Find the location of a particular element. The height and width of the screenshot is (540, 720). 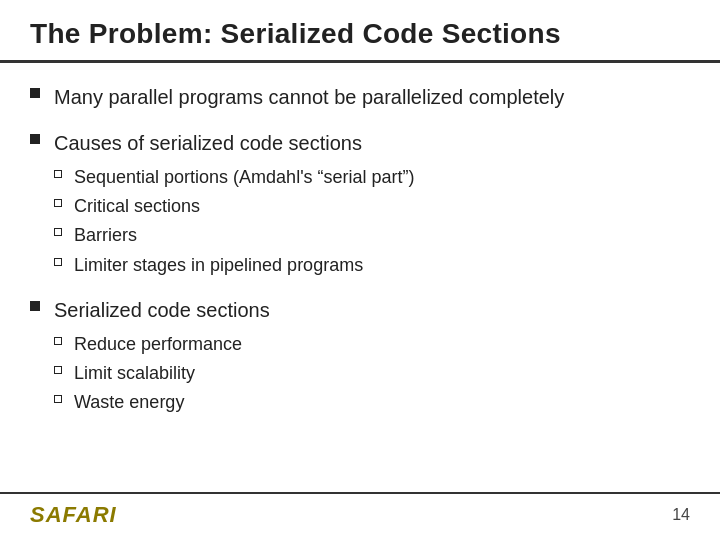

sub-text-2-2: Critical sections is located at coordinates (137, 206).